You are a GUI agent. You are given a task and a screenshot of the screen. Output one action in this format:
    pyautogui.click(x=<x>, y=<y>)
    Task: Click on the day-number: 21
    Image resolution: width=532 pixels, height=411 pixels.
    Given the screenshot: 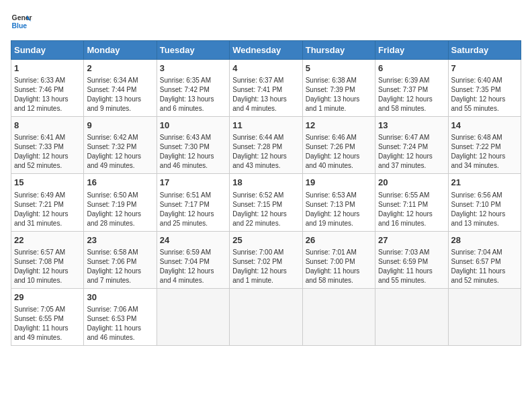 What is the action you would take?
    pyautogui.click(x=485, y=183)
    